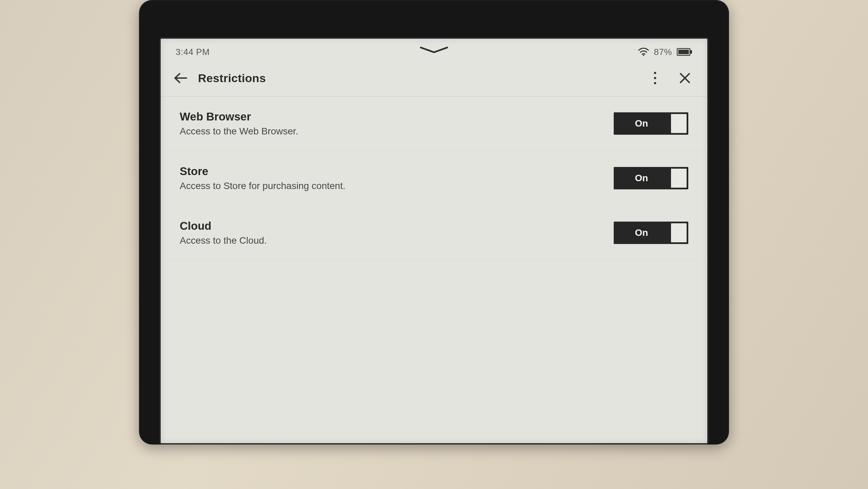  Describe the element at coordinates (193, 52) in the screenshot. I see `status-time: 3:44 PM` at that location.